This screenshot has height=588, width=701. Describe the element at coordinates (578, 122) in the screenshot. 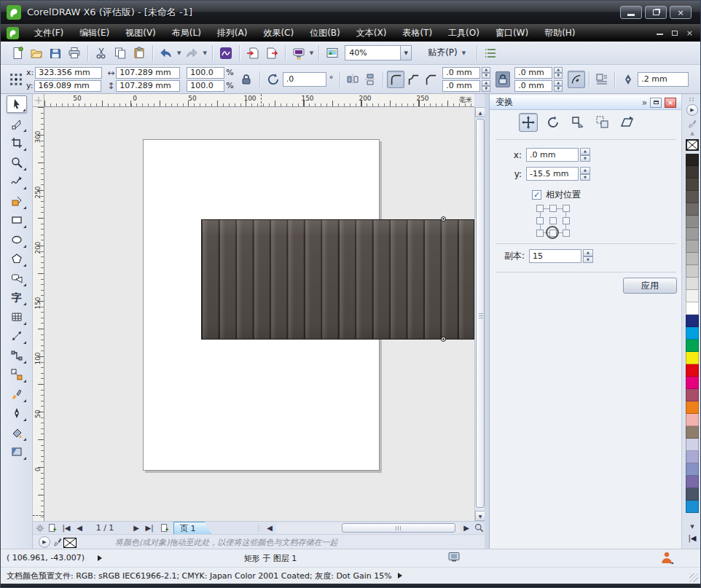

I see `transform-mode-scale-mirror` at that location.